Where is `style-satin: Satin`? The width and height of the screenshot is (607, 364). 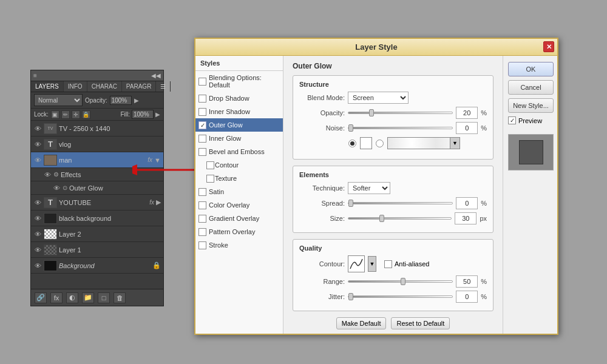 style-satin: Satin is located at coordinates (239, 192).